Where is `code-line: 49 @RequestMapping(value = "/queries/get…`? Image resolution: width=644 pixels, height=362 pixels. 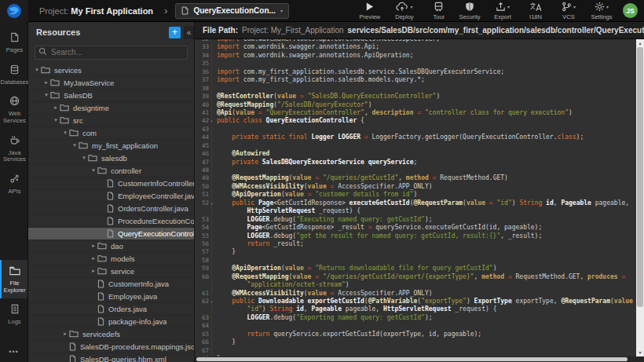 code-line: 49 @RequestMapping(value = "/queries/get… is located at coordinates (415, 178).